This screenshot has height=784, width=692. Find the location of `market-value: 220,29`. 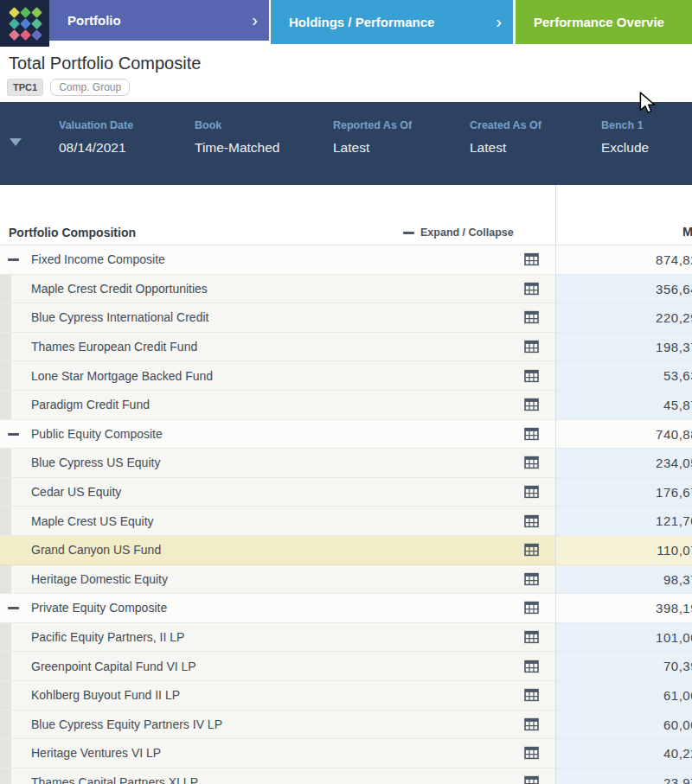

market-value: 220,29 is located at coordinates (625, 318).